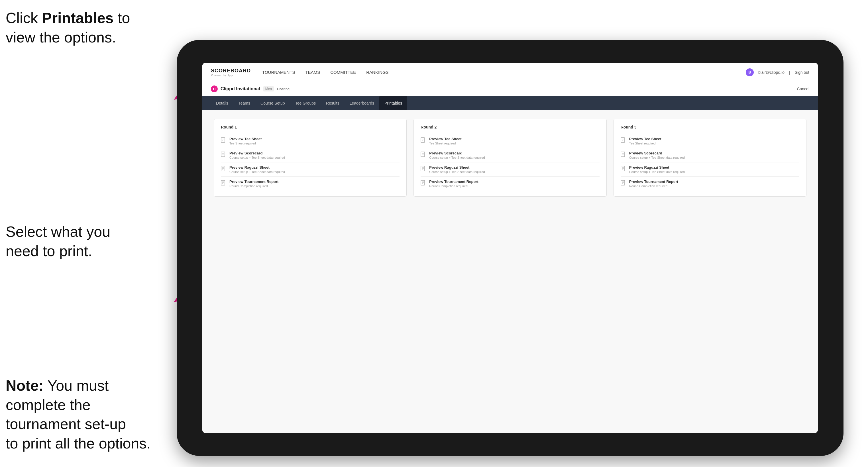  Describe the element at coordinates (310, 155) in the screenshot. I see `round1-scorecard: Preview Scorecard Course setup + Tee She…` at that location.